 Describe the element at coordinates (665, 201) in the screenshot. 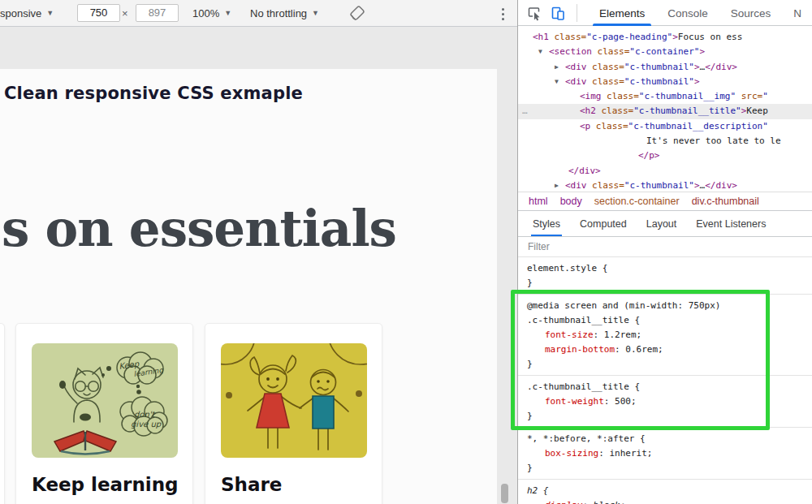

I see `breadcrumb: htmlbodysection.c-containerdiv.c-thumbna…` at that location.